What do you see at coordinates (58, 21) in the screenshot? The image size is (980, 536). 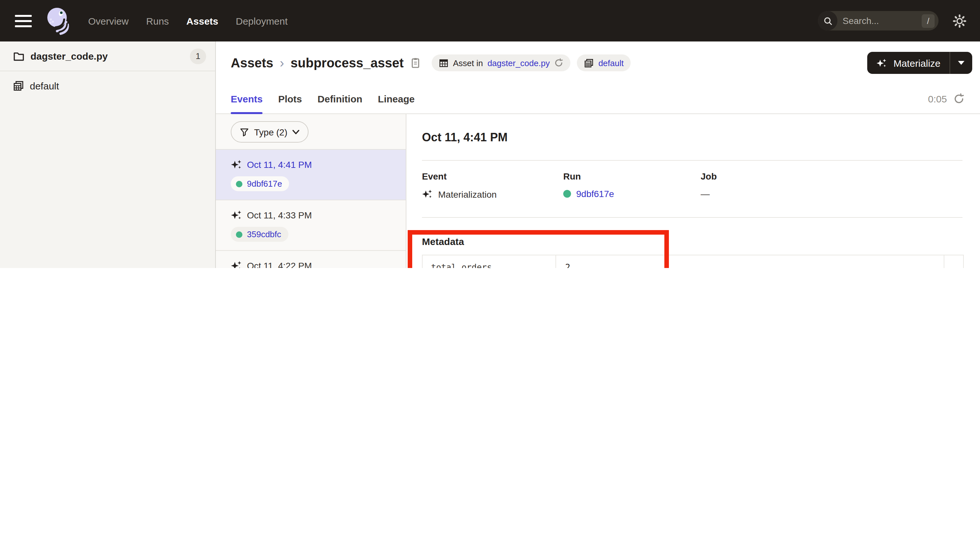 I see `dagster-logo` at bounding box center [58, 21].